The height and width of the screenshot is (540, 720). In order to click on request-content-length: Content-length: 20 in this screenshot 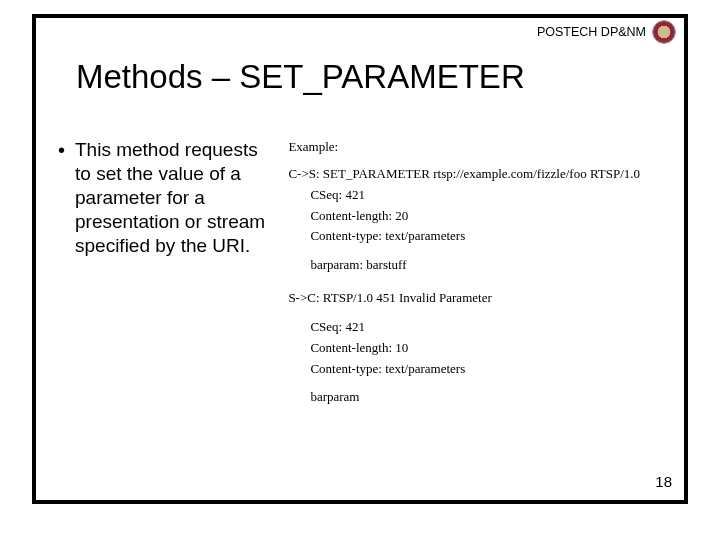, I will do `click(476, 216)`.